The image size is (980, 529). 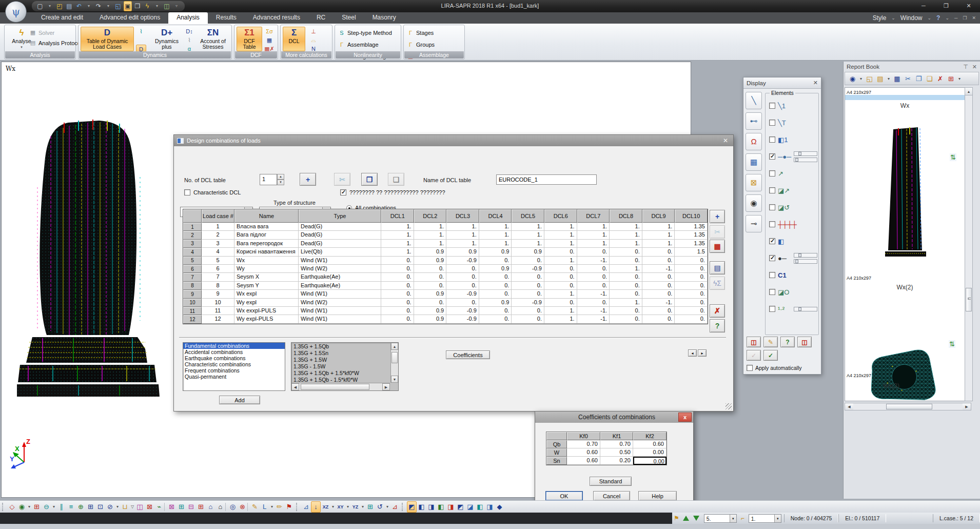 I want to click on view-cube-icon: ◧, so click(x=441, y=507).